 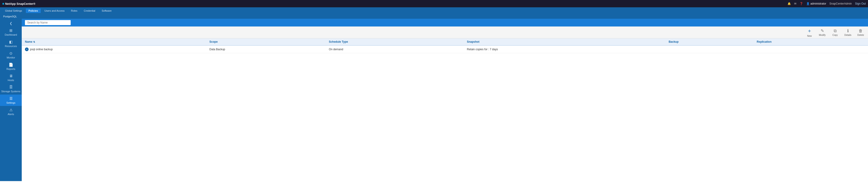 I want to click on alerts-icon: ⚠, so click(x=11, y=110).